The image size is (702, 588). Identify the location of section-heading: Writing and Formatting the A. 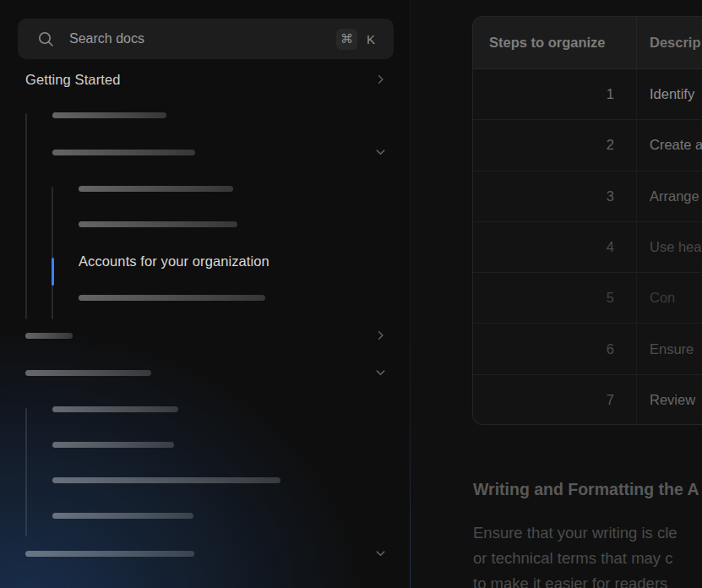
(586, 490).